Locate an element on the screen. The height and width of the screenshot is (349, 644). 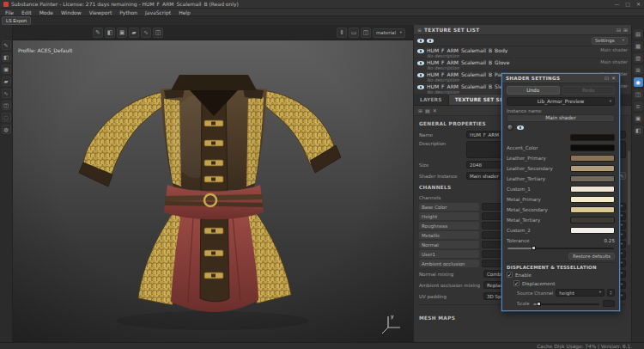
source-channel-label: Source Channel is located at coordinates (535, 293).